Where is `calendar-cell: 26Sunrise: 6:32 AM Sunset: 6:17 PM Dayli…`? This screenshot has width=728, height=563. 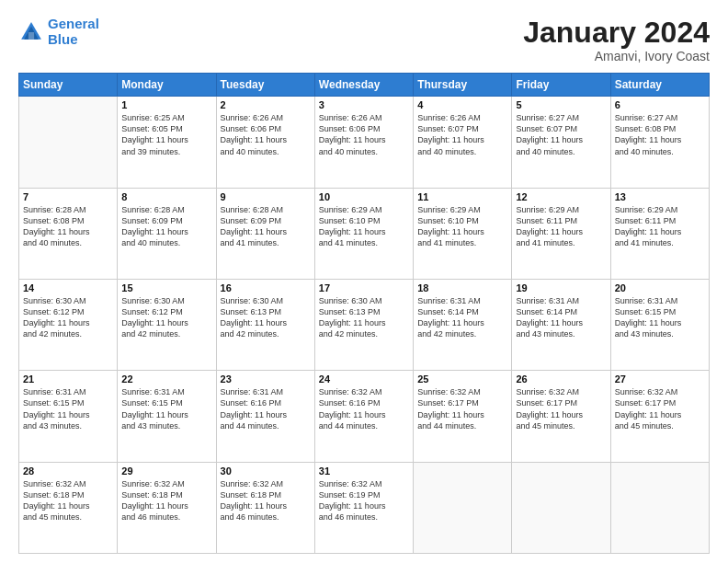
calendar-cell: 26Sunrise: 6:32 AM Sunset: 6:17 PM Dayli… is located at coordinates (561, 416).